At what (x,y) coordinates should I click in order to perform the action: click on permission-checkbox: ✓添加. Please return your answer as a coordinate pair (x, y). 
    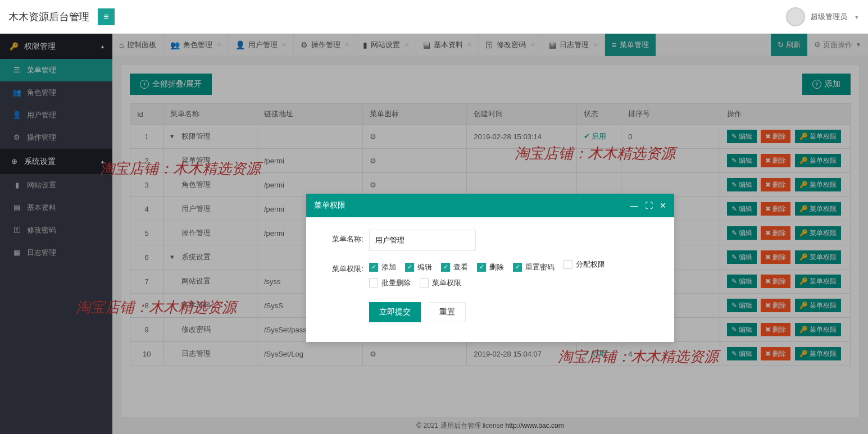
    Looking at the image, I should click on (383, 267).